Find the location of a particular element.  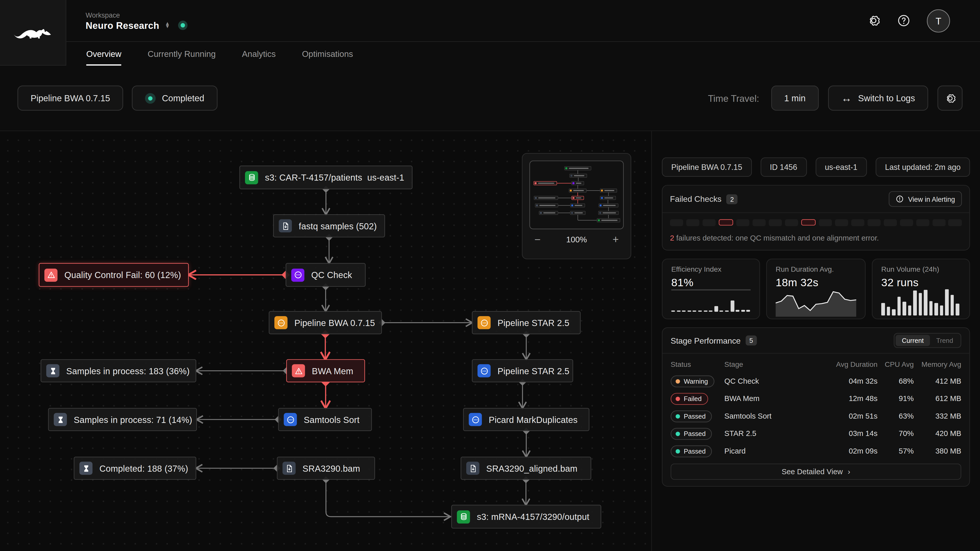

stage-name: Samtools Sort is located at coordinates (775, 416).